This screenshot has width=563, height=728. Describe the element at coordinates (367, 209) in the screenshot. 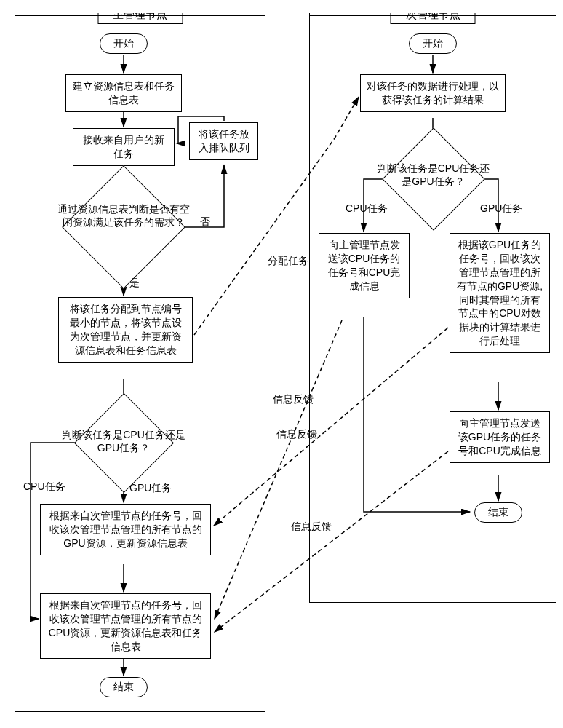

I see `right-label-cpu: CPU任务` at that location.